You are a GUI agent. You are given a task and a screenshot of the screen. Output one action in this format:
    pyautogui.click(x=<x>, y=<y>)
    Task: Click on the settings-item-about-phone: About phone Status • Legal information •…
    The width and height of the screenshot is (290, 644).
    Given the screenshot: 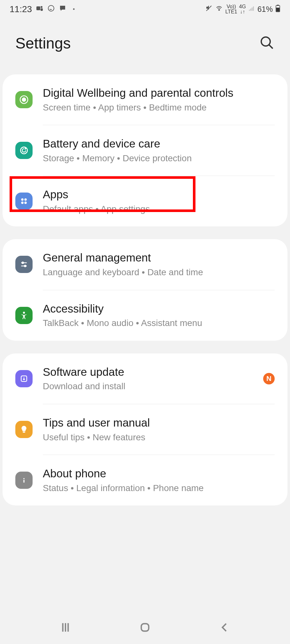 What is the action you would take?
    pyautogui.click(x=145, y=480)
    